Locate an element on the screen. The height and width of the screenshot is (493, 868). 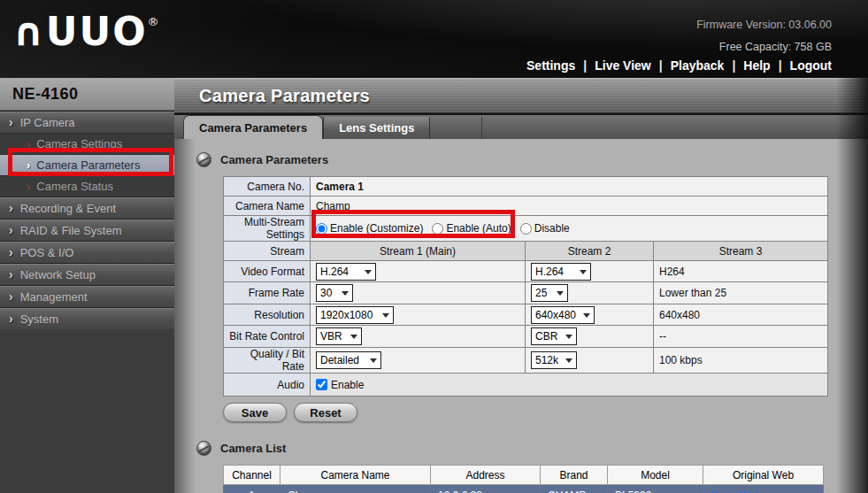
col-address: Address is located at coordinates (486, 475).